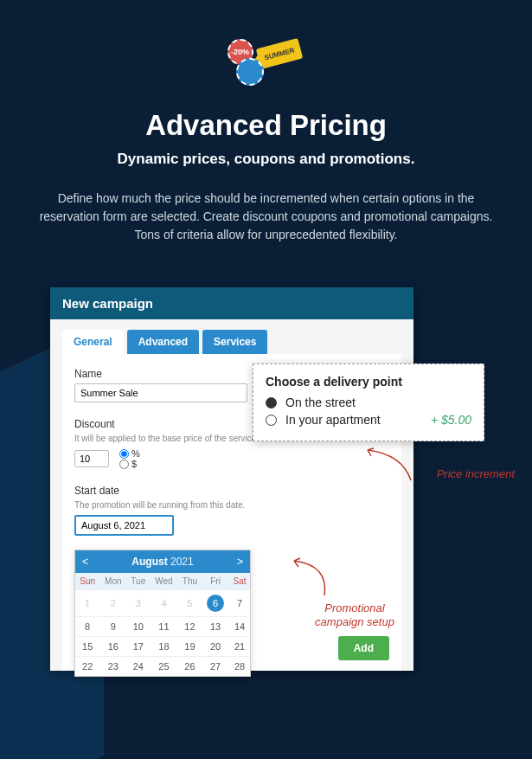 Image resolution: width=532 pixels, height=759 pixels. Describe the element at coordinates (125, 464) in the screenshot. I see `unit-currency-radio` at that location.